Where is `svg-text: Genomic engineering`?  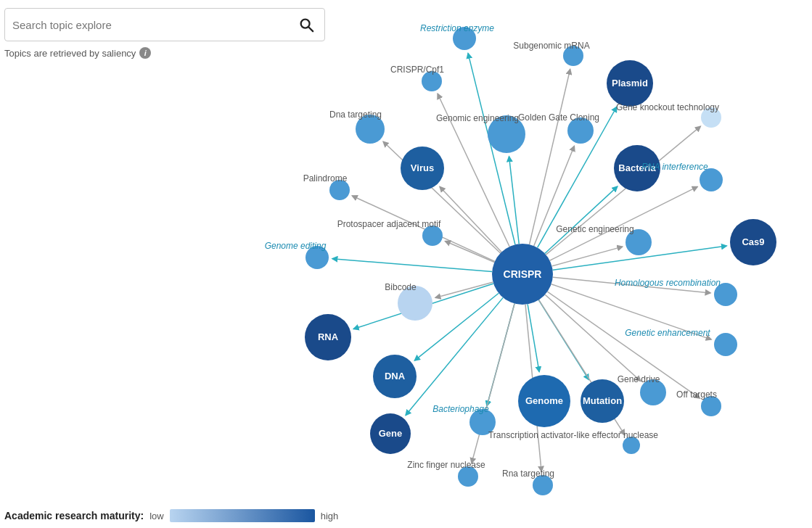 svg-text: Genomic engineering is located at coordinates (477, 118).